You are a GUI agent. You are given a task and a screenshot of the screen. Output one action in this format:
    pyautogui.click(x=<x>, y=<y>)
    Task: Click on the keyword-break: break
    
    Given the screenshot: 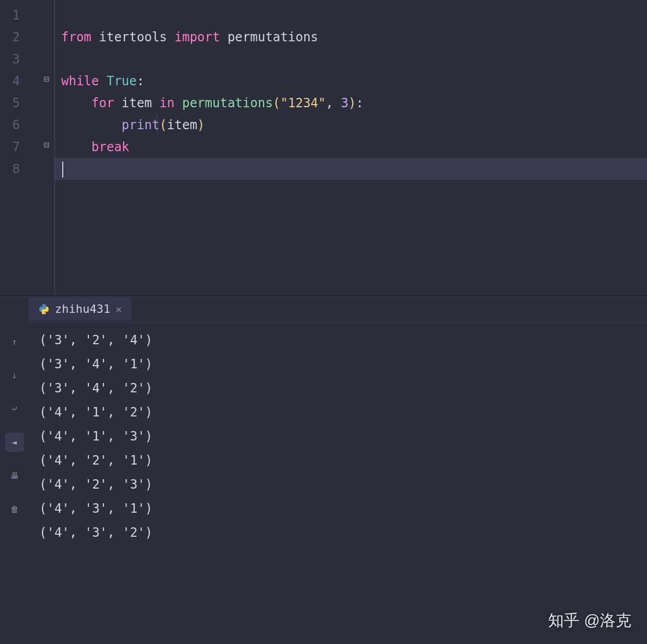 What is the action you would take?
    pyautogui.click(x=110, y=147)
    